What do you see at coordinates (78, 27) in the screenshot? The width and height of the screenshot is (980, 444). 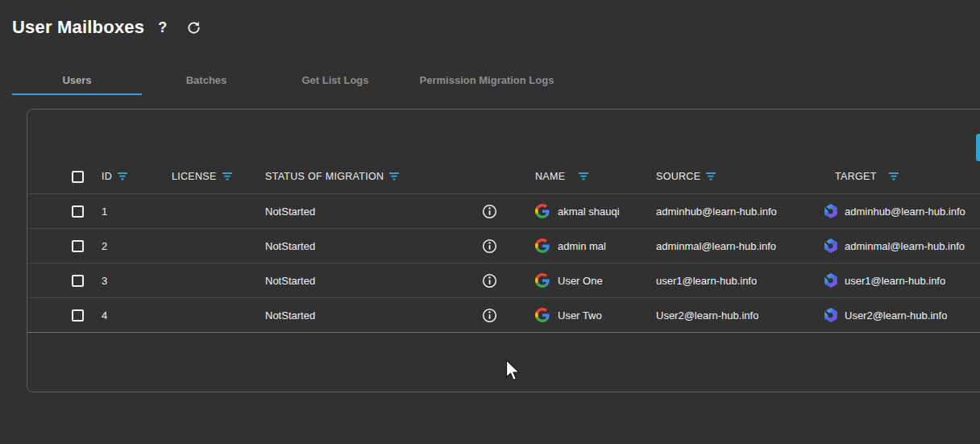 I see `page-title: User Mailboxes` at bounding box center [78, 27].